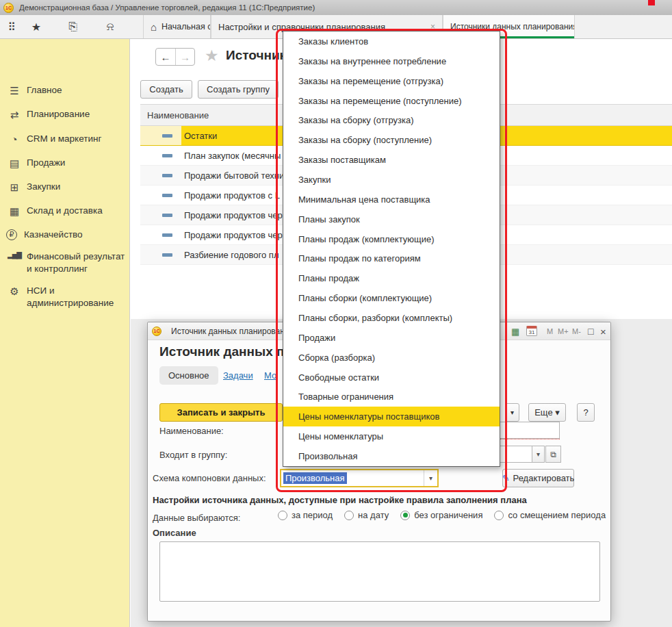  I want to click on sidebar-item-label: CRM и маркетинг, so click(77, 139).